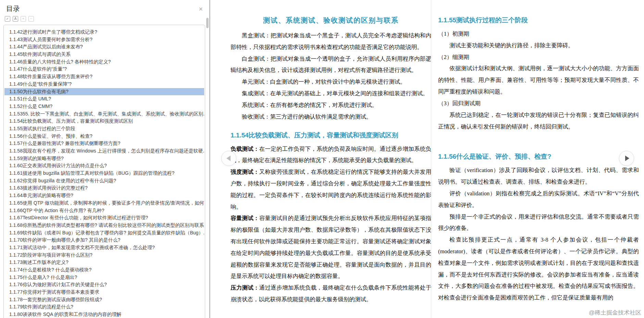 This screenshot has width=644, height=318. What do you see at coordinates (104, 151) in the screenshot?
I see `toc-item: 1.1.58我现在有个程序，发现在 Windows 上运行得很慢，怎么判别是程序…` at bounding box center [104, 151].